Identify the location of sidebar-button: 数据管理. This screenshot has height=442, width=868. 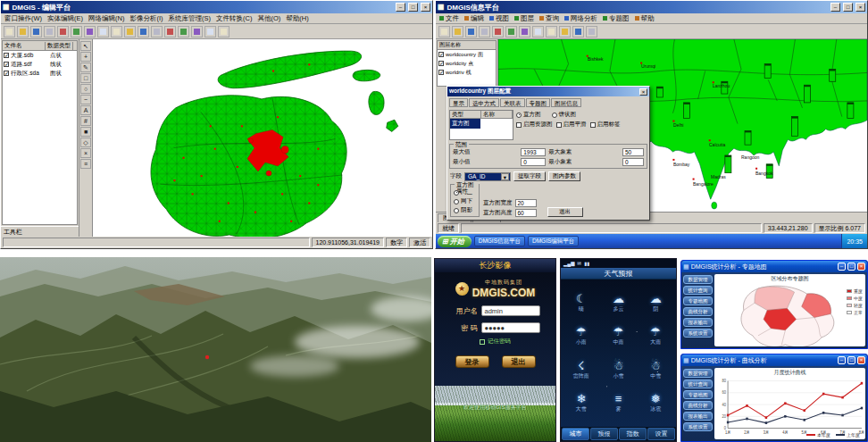
(698, 373).